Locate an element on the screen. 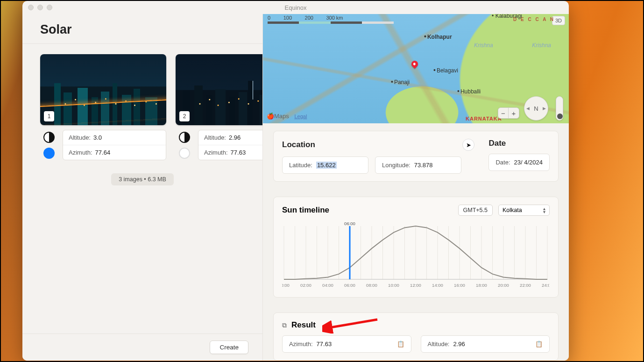 This screenshot has width=644, height=362. window-title: Equinox is located at coordinates (296, 7).